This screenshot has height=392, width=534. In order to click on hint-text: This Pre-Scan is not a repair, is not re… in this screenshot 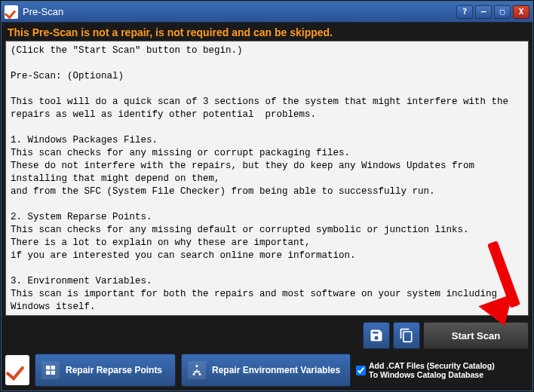, I will do `click(267, 32)`.